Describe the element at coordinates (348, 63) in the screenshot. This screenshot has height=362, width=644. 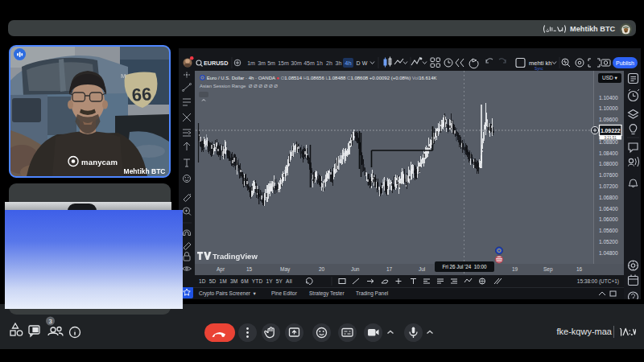
I see `svg-text: 4h` at that location.